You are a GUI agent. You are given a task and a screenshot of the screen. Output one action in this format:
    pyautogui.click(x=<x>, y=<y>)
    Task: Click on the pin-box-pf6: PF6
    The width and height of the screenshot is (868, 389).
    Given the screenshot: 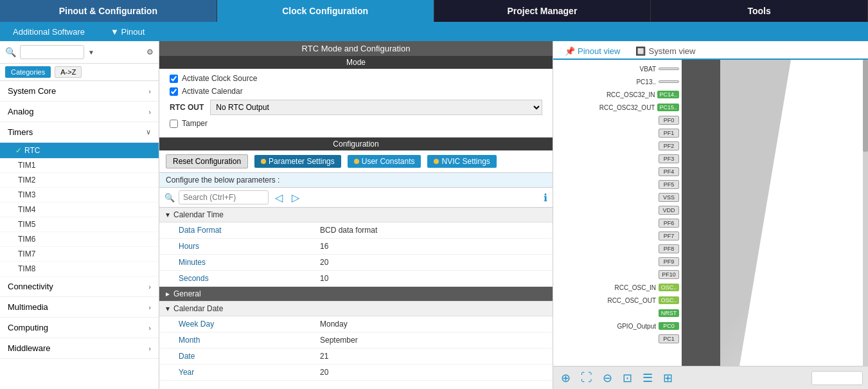 What is the action you would take?
    pyautogui.click(x=669, y=223)
    